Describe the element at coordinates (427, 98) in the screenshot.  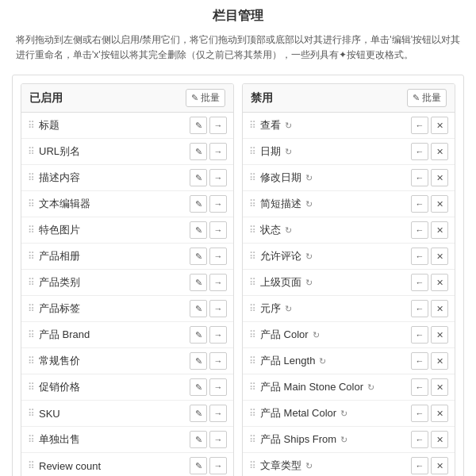
I see `disabled-batch-button: ✎ 批量` at that location.